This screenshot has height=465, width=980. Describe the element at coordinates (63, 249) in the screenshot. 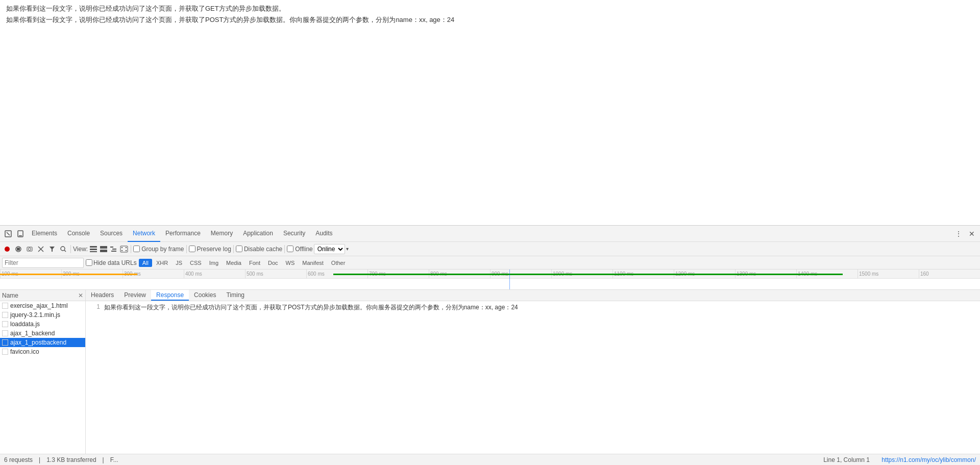

I see `search-button` at that location.